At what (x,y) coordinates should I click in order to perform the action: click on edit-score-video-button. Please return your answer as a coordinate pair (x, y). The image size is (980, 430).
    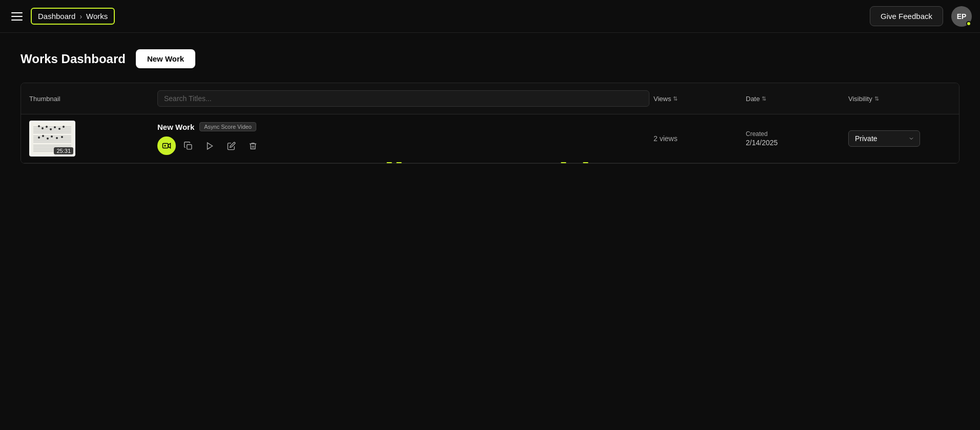
    Looking at the image, I should click on (167, 146).